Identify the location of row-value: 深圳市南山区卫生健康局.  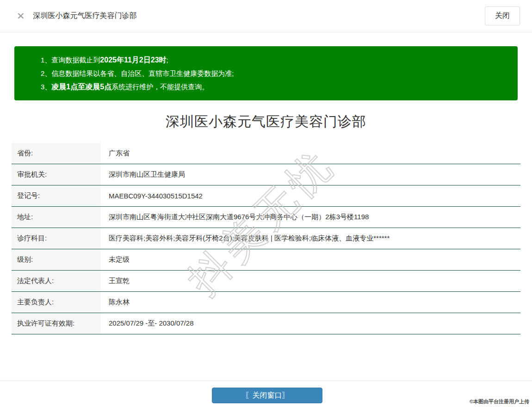
(311, 175).